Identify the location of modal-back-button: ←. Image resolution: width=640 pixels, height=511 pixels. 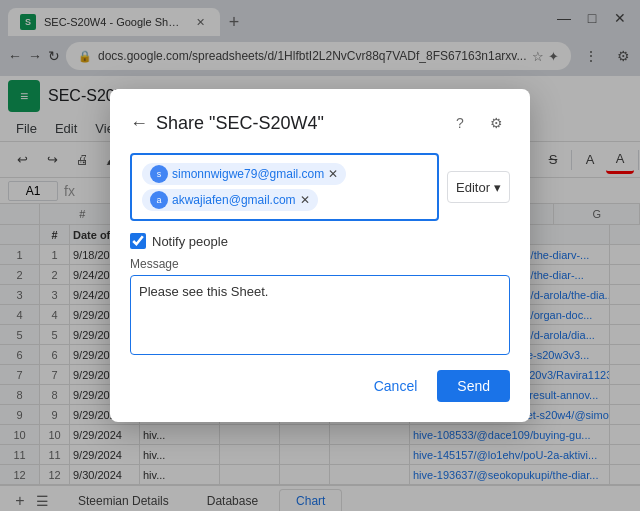
(139, 124).